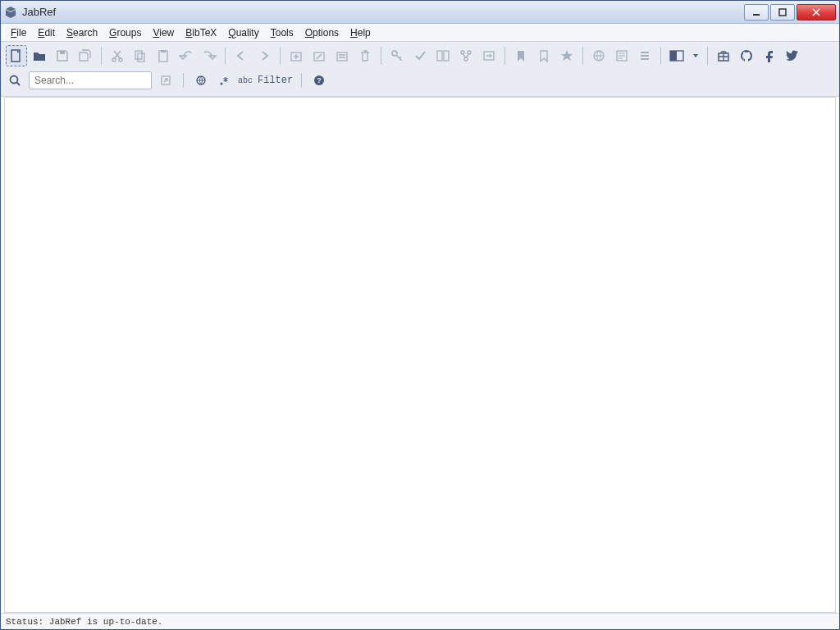 This screenshot has width=840, height=630. What do you see at coordinates (420, 12) in the screenshot?
I see `titlebar: JabRef` at bounding box center [420, 12].